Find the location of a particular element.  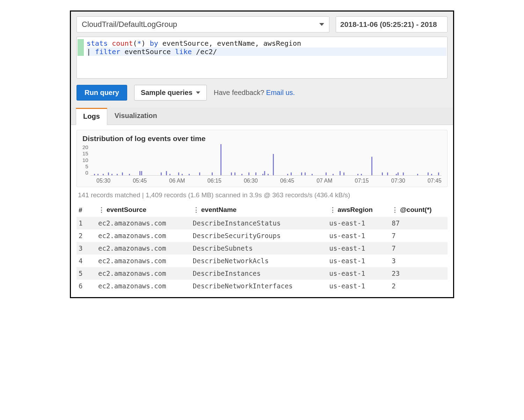

table-cell: 87 is located at coordinates (419, 223).